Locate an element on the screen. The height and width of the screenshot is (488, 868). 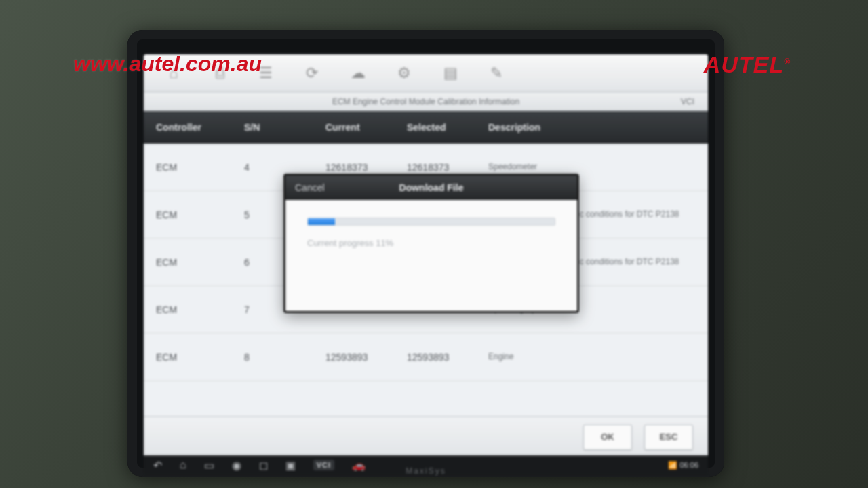
column-header: Controller S/N Current Selected Descript… is located at coordinates (426, 127).